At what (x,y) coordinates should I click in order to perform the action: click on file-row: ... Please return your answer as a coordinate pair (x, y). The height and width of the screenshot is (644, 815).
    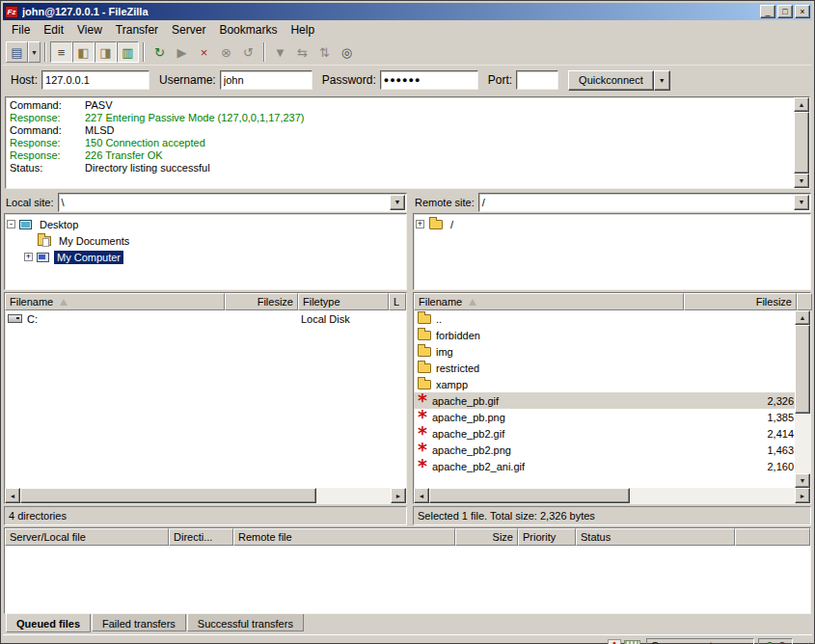
    Looking at the image, I should click on (604, 318).